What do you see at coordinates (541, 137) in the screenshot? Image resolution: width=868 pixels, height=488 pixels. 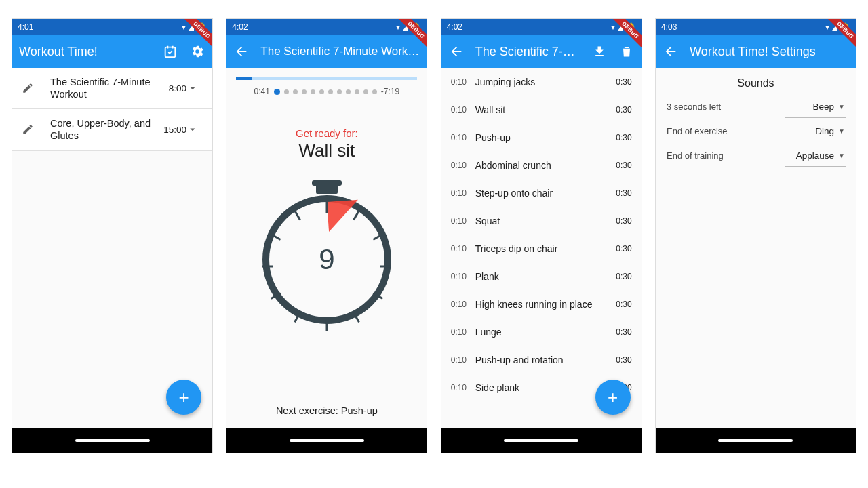 I see `exercise-row: 0:10Push-up0:30` at bounding box center [541, 137].